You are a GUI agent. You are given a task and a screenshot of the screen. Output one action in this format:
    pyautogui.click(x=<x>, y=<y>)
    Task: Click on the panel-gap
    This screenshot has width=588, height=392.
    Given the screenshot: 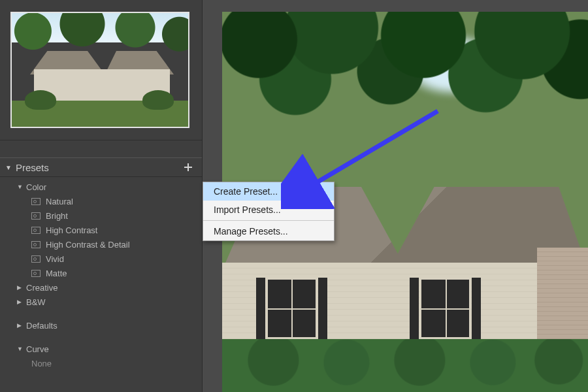 What is the action you would take?
    pyautogui.click(x=101, y=149)
    